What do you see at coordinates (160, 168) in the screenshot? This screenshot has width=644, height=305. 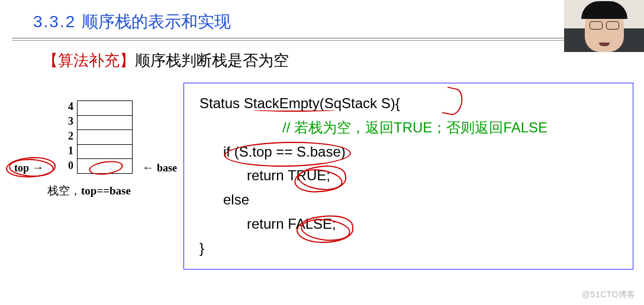 I see `label-base: ← base` at bounding box center [160, 168].